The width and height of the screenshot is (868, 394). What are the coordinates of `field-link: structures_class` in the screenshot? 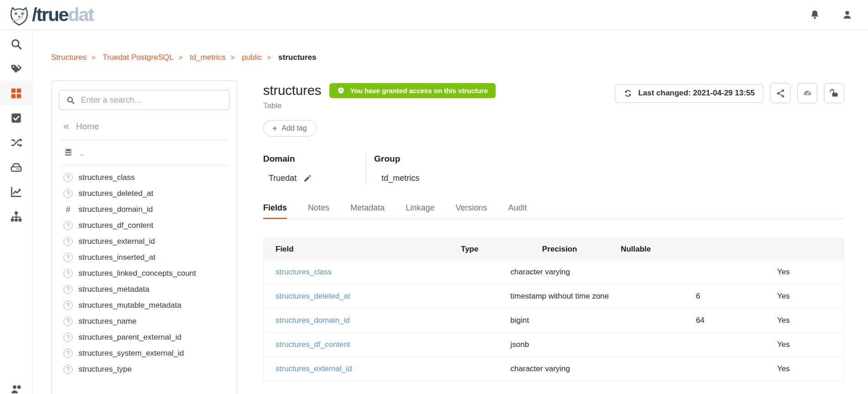 It's located at (303, 272).